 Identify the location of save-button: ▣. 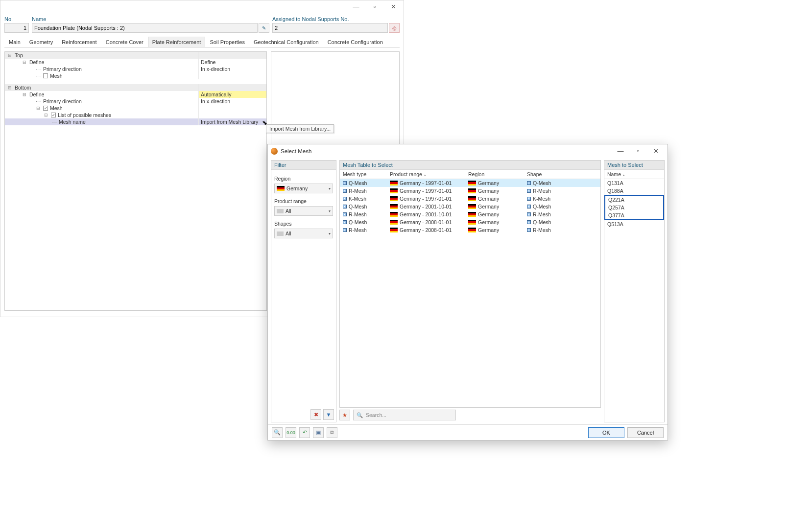
(318, 433).